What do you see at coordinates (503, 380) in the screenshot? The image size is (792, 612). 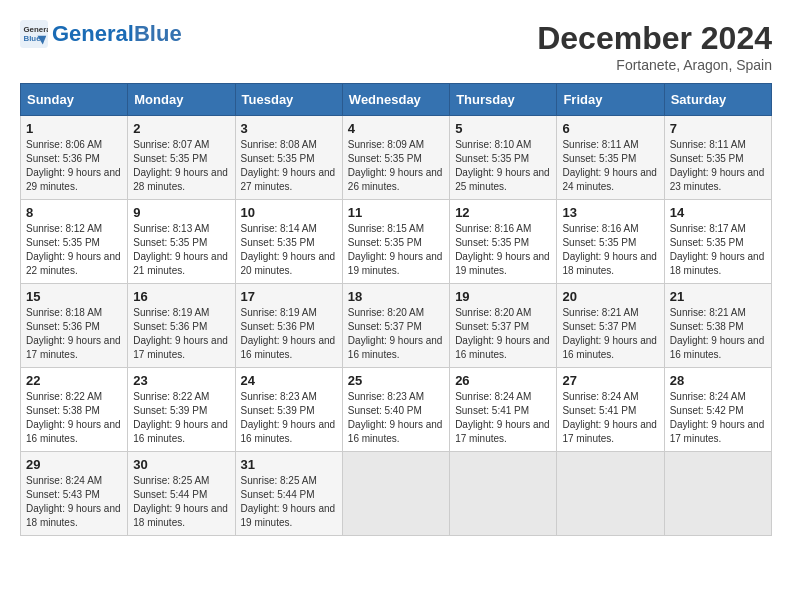 I see `day-number: 26` at bounding box center [503, 380].